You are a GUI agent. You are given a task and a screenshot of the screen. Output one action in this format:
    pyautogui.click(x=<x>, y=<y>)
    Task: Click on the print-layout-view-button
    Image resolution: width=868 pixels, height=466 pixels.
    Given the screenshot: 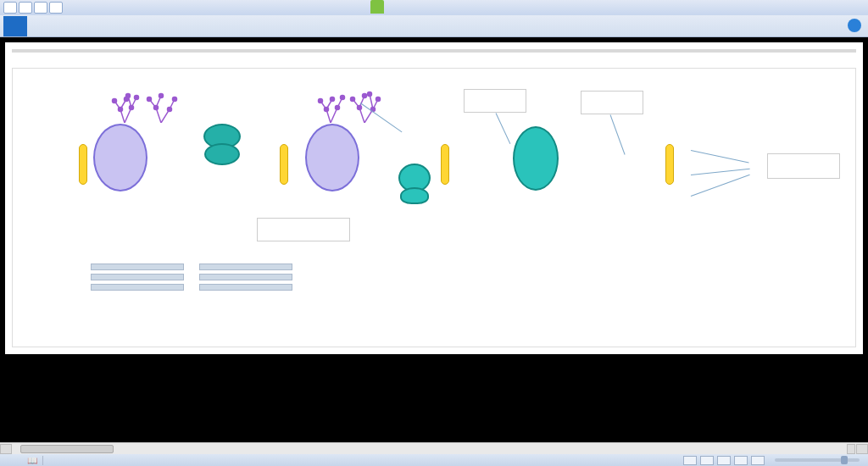 What is the action you would take?
    pyautogui.click(x=690, y=461)
    